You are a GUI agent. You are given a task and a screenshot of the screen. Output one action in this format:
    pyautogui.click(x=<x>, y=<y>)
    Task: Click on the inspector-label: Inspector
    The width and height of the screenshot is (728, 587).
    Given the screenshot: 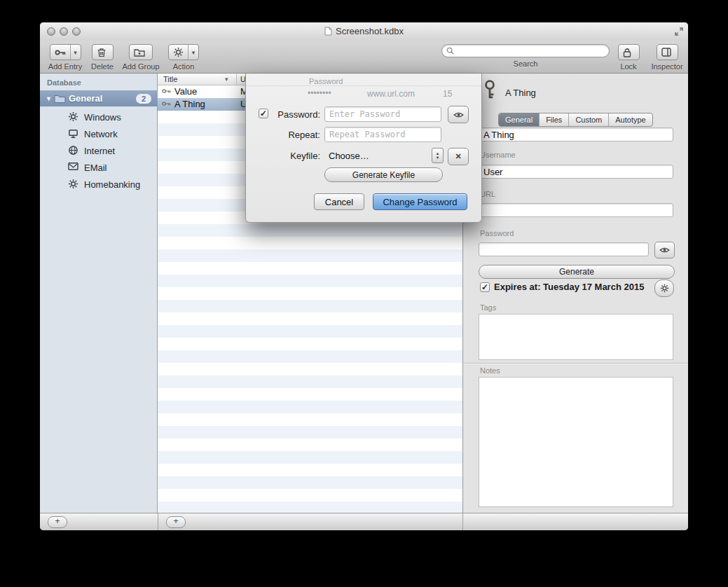 What is the action you would take?
    pyautogui.click(x=667, y=67)
    